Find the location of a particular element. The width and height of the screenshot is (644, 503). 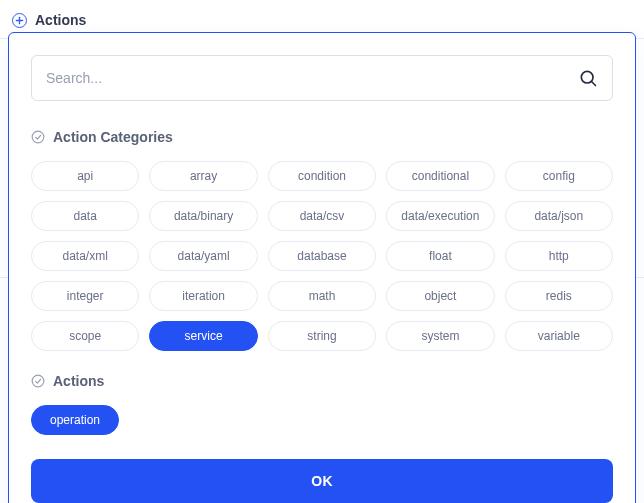

chip-label: data/yaml is located at coordinates (204, 256).